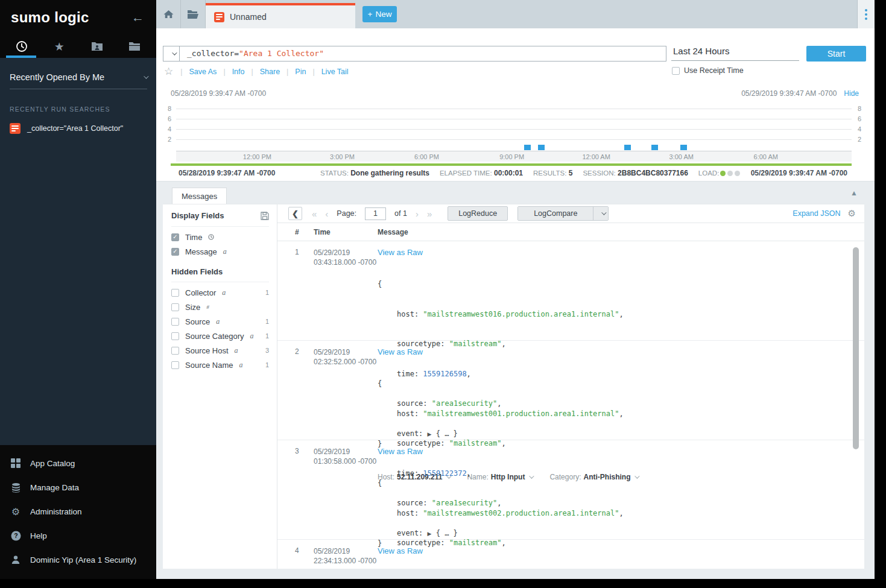  Describe the element at coordinates (175, 238) in the screenshot. I see `time-checkbox: ✓` at that location.